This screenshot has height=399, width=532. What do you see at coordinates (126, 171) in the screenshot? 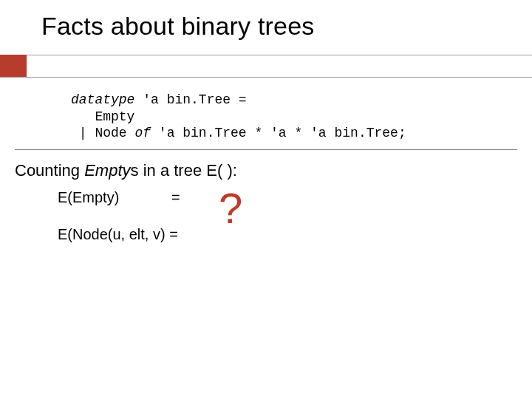
I see `counting-line: Counting Emptys in a tree E( ):` at bounding box center [126, 171].